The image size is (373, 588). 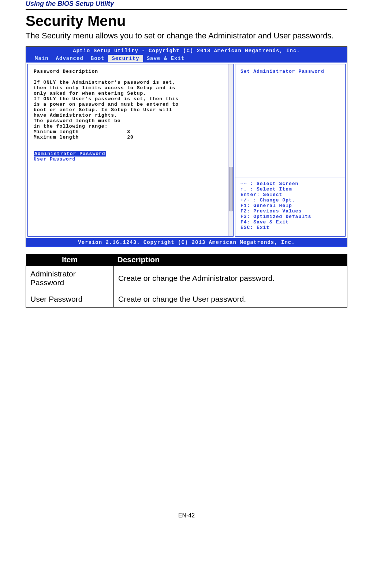 What do you see at coordinates (130, 127) in the screenshot?
I see `bios-desc-line: in the following range:` at bounding box center [130, 127].